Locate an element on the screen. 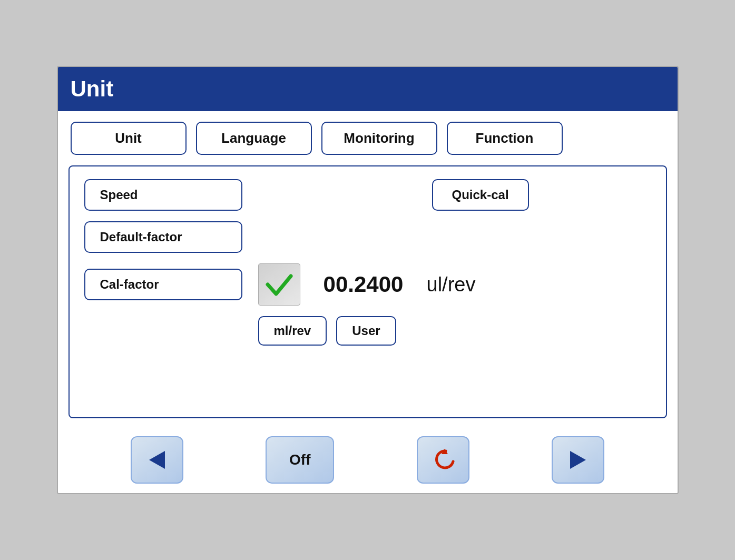  checkmark-icon is located at coordinates (279, 284).